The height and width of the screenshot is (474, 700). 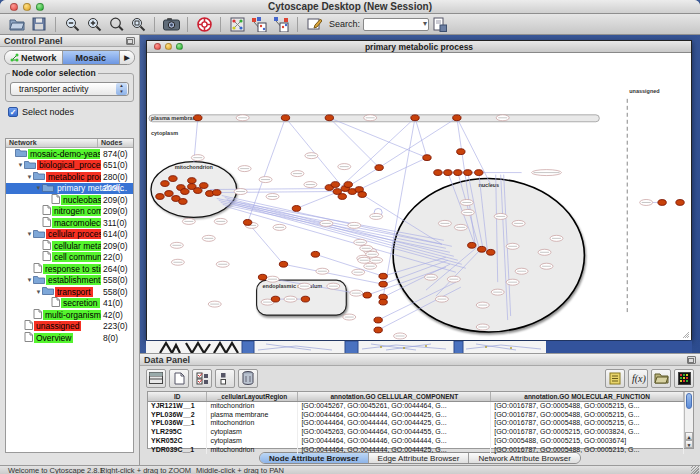 I want to click on table-row: YLR295Ccytoplasm[GO:0045263, GO:0044464,…, so click(x=416, y=432).